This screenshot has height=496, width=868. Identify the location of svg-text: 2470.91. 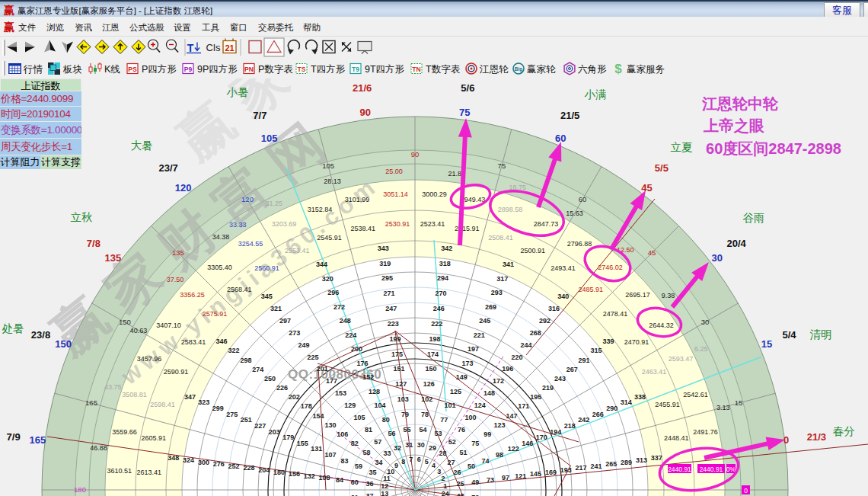
(637, 342).